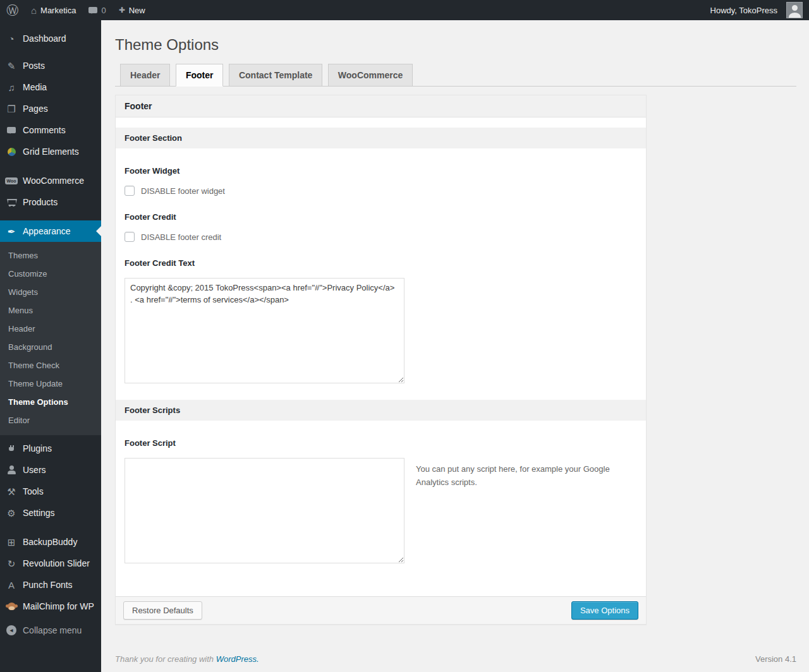 Image resolution: width=809 pixels, height=672 pixels. What do you see at coordinates (380, 181) in the screenshot?
I see `field-footer-widget: Footer Widget DISABLE footer widget` at bounding box center [380, 181].